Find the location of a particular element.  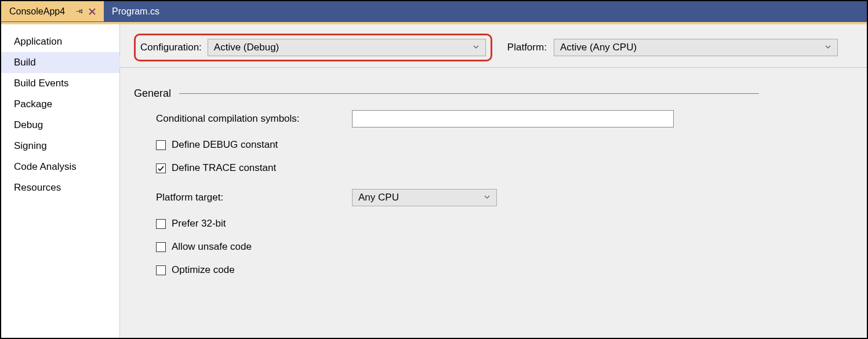

platform-target-label: Platform target: is located at coordinates (249, 198).